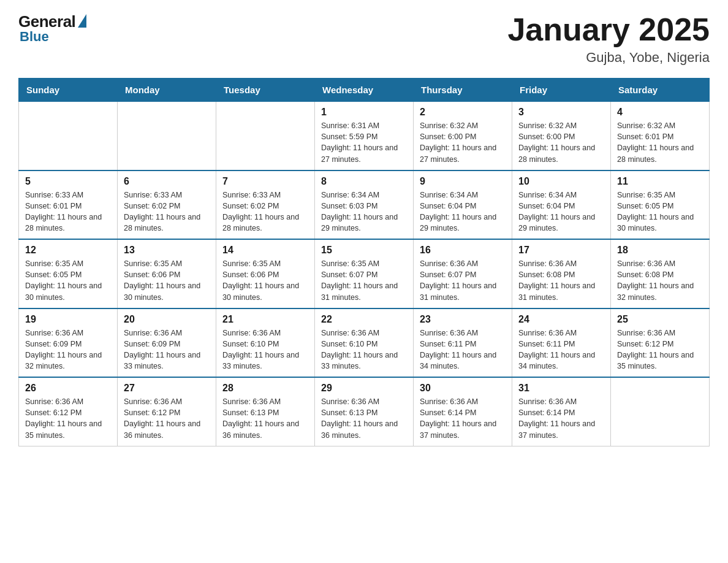 The image size is (728, 563). I want to click on calendar-day-cell: 4Sunrise: 6:32 AM Sunset: 6:01 PM Daylig…, so click(661, 136).